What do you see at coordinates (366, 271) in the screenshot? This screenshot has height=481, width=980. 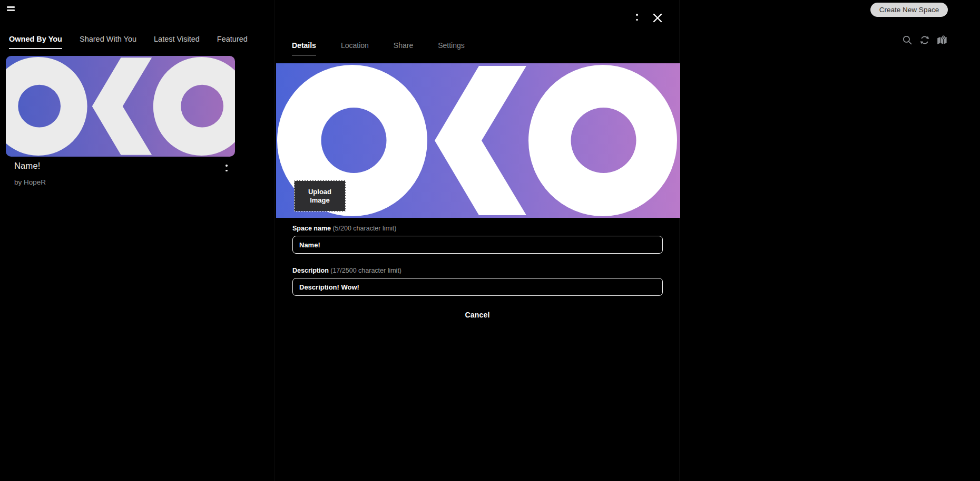 I see `description-limit-hint: (17/2500 character limit)` at bounding box center [366, 271].